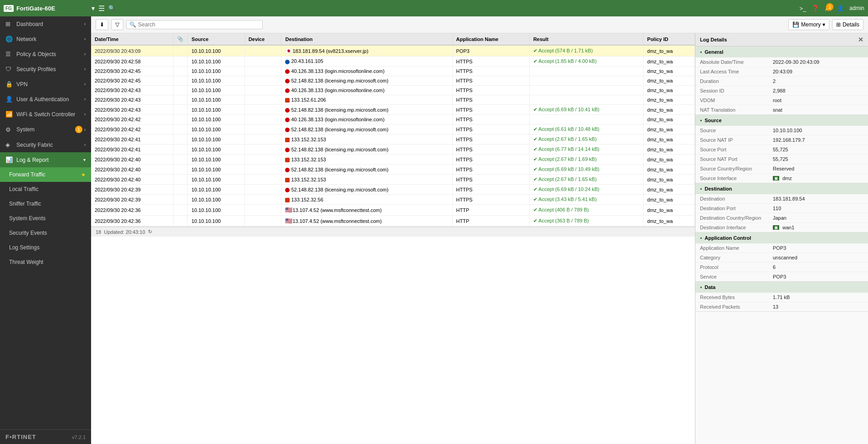 This screenshot has height=444, width=868. What do you see at coordinates (132, 51) in the screenshot?
I see `cell-datetime: 2022/09/30 20:43:09` at bounding box center [132, 51].